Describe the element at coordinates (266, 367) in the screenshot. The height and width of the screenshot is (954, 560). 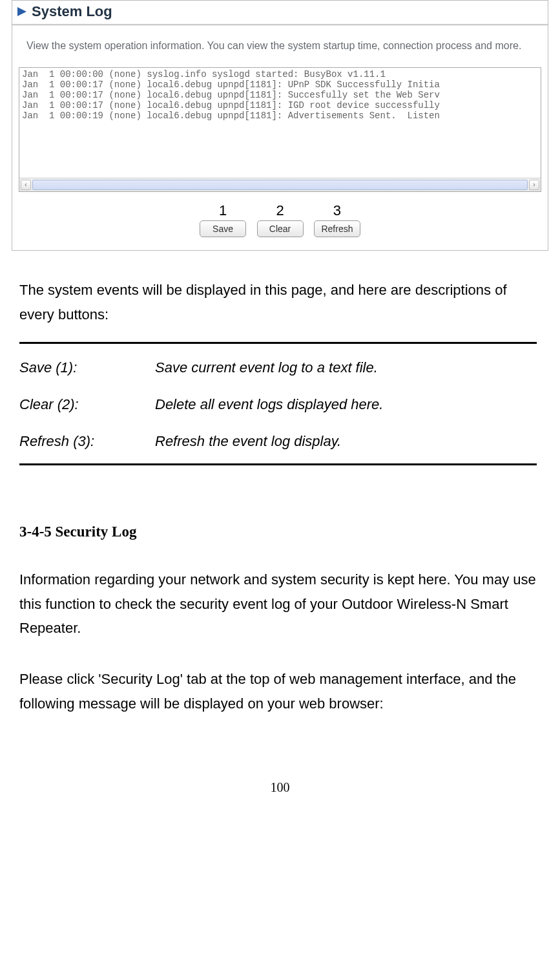
I see `row-desc: Save current event log to a text file.` at that location.